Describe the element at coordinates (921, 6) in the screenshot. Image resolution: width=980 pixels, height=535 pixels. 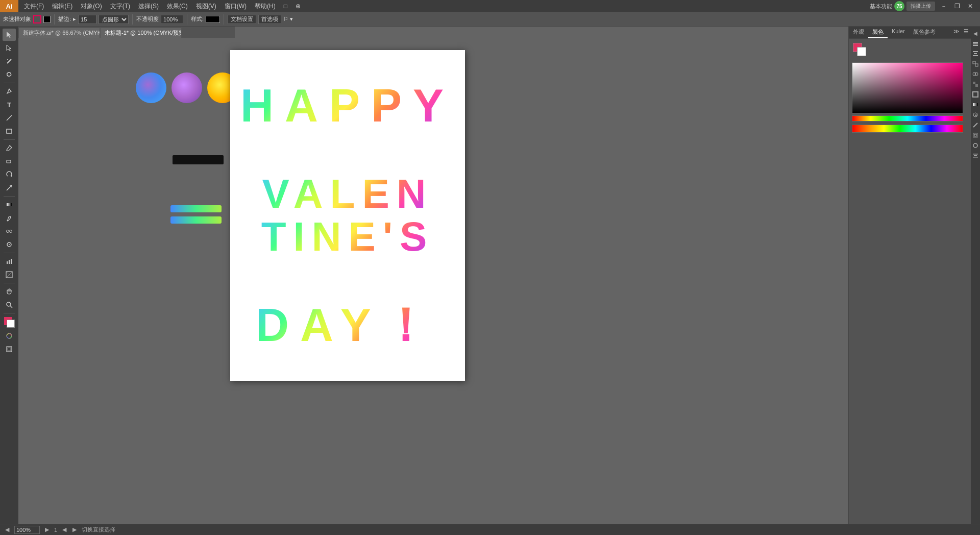
I see `cloud-upload-button: 拍摄上传` at that location.